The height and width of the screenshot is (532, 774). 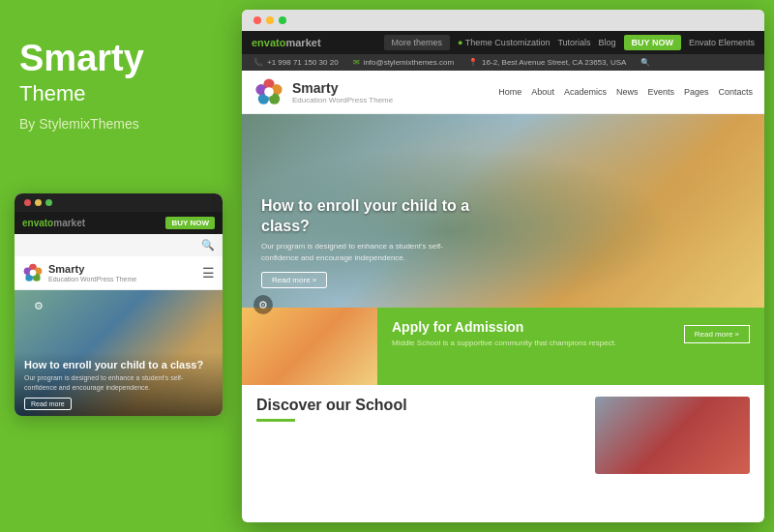 What do you see at coordinates (608, 43) in the screenshot?
I see `blog-link: Blog` at bounding box center [608, 43].